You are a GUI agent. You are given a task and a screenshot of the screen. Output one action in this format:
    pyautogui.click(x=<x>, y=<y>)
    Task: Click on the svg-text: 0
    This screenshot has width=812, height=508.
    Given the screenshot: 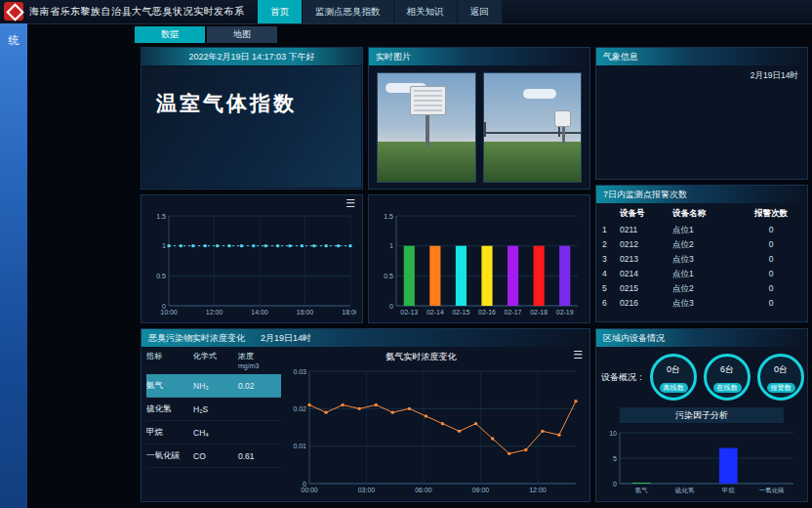 What is the action you would take?
    pyautogui.click(x=391, y=307)
    